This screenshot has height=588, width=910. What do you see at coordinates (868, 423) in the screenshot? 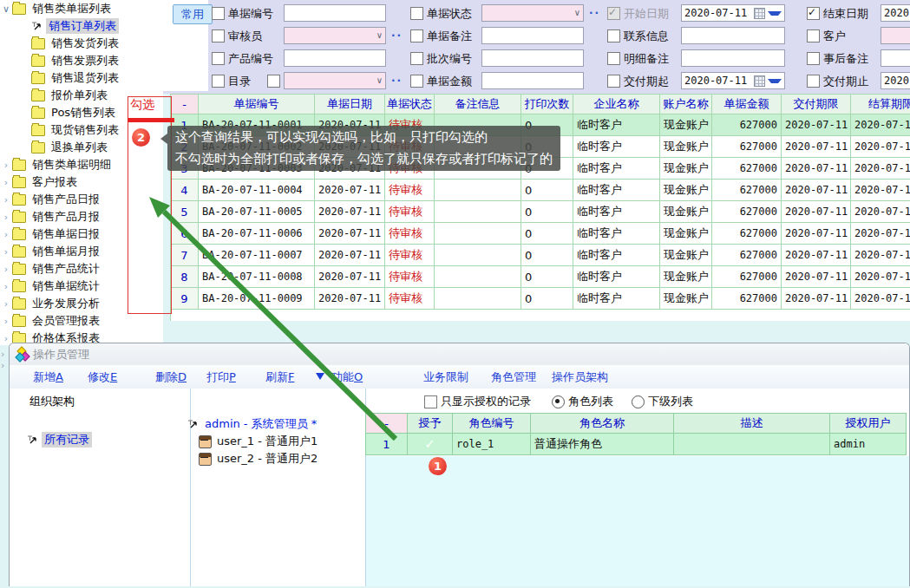
I see `roles-column-header: 授权用户` at bounding box center [868, 423].